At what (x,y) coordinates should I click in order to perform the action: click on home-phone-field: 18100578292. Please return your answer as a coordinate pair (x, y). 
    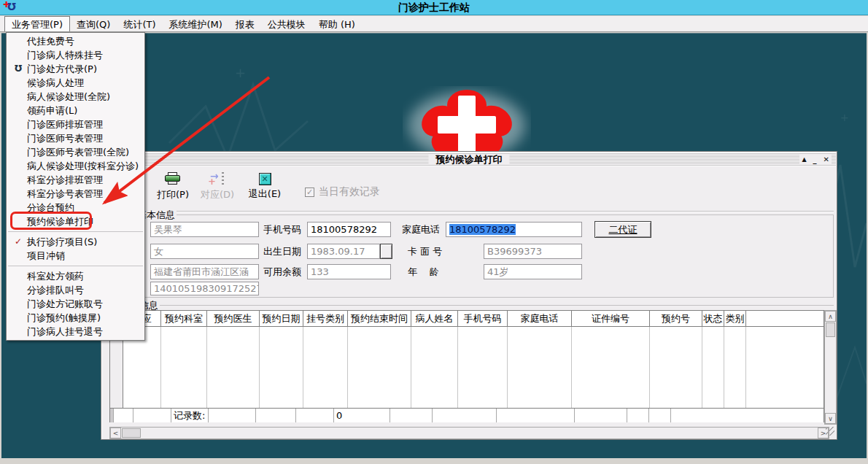
    Looking at the image, I should click on (514, 229).